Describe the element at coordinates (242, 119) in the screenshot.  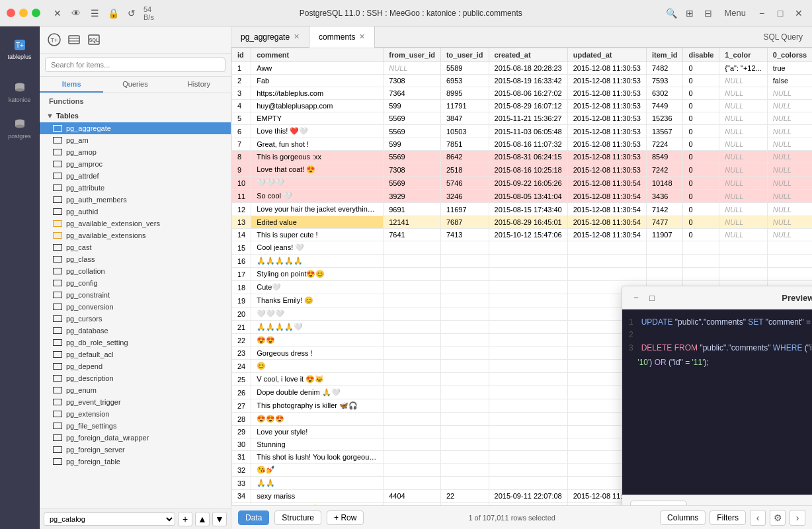
I see `cell-id: 5` at that location.